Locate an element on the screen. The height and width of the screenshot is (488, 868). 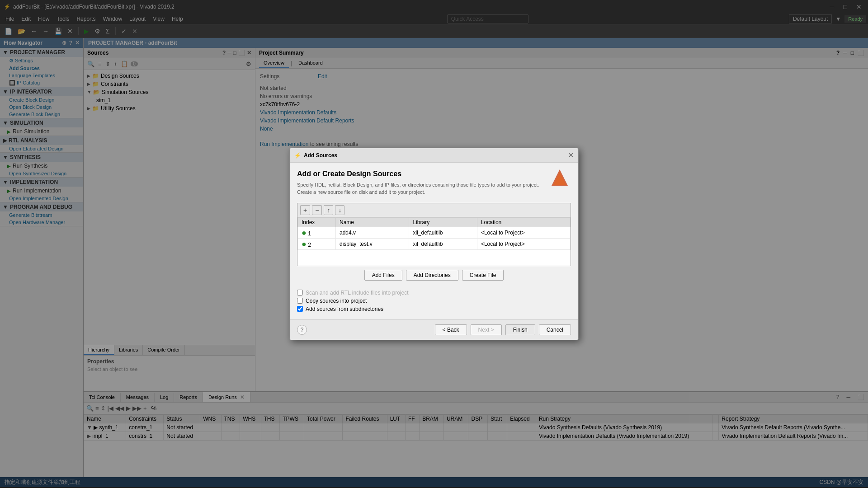
add-directories-btn: Add Directories is located at coordinates (432, 275).